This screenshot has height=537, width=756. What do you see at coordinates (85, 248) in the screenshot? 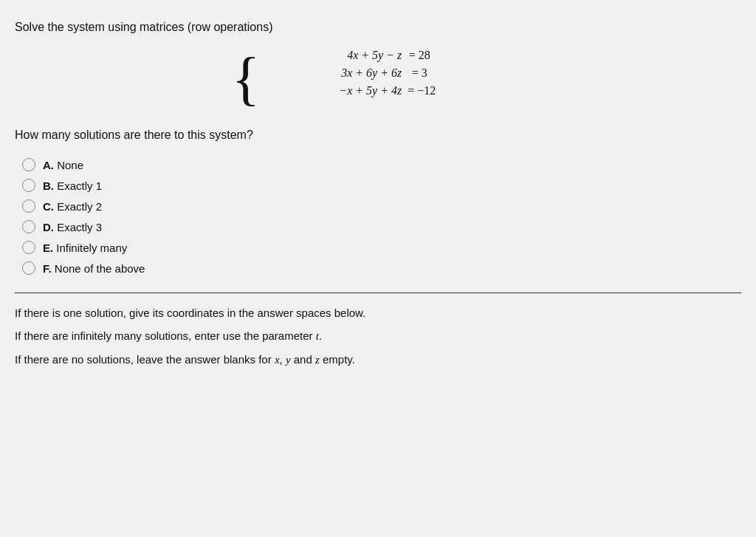
I see `choice-e-label: E. Infinitely many` at bounding box center [85, 248].